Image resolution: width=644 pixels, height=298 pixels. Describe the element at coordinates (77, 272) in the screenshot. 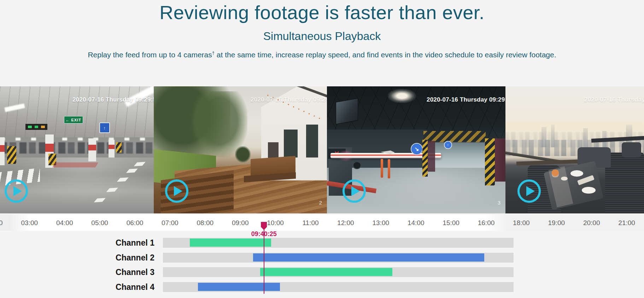

I see `channel-label: Channel 3` at that location.